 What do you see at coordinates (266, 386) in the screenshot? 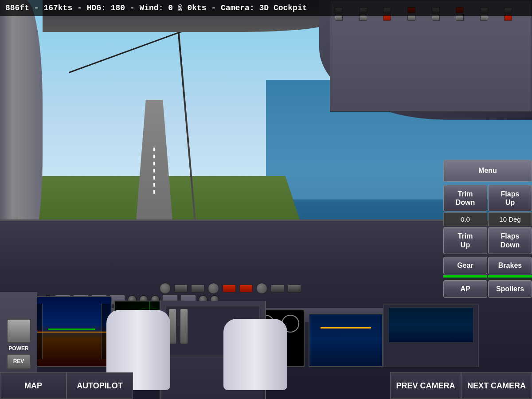
I see `bottom-button-bar: MAP AUTOPILOT PREV CAMERA NEXT CAMERA` at bounding box center [266, 386].